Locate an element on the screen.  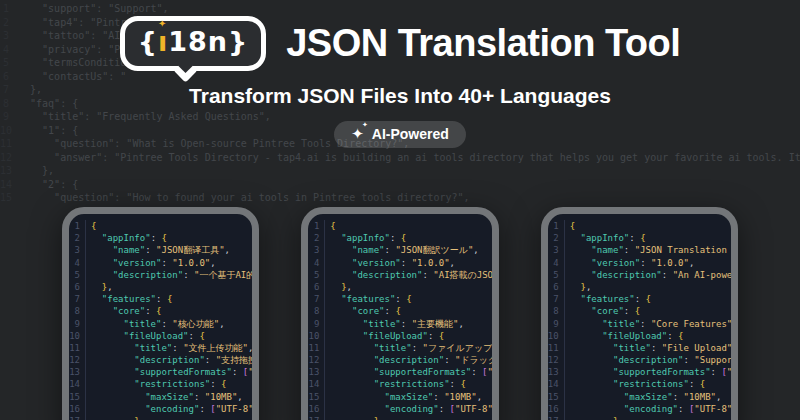
logo-title-row: {✦ı18n} JSON Translation Tool is located at coordinates (400, 44).